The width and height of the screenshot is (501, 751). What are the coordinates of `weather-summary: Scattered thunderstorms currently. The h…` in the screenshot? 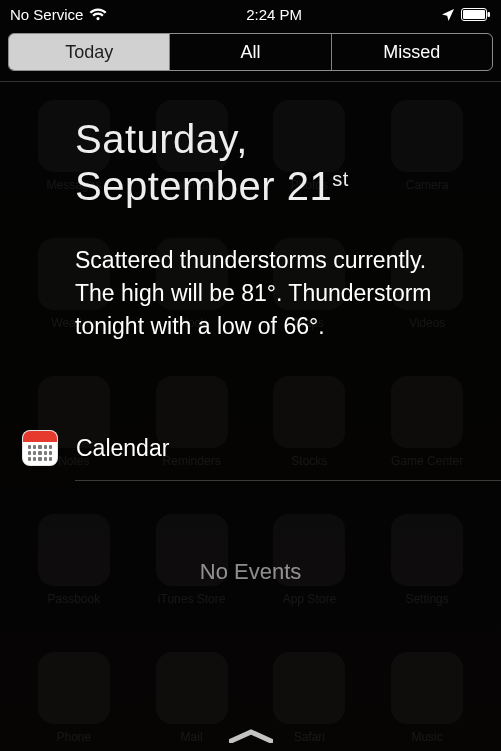 It's located at (273, 293).